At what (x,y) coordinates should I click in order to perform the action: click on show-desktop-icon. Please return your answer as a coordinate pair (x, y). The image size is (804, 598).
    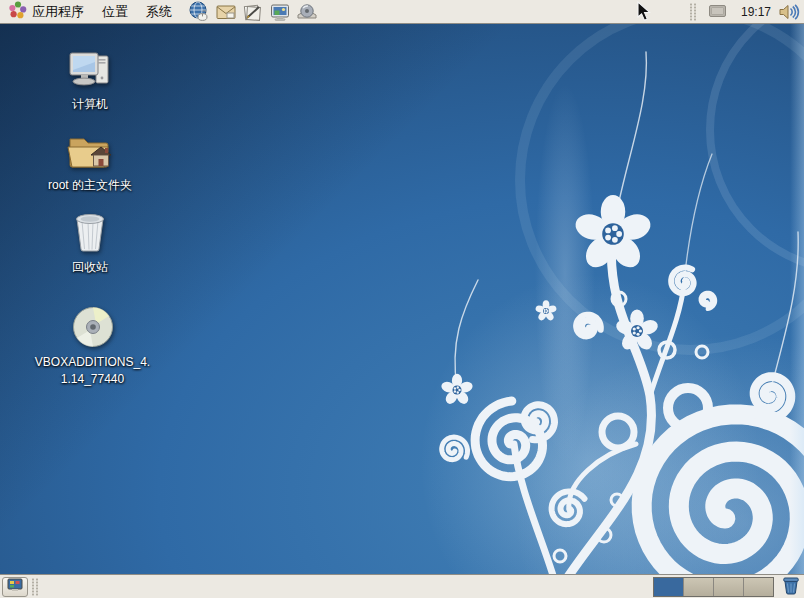
    Looking at the image, I should click on (15, 587).